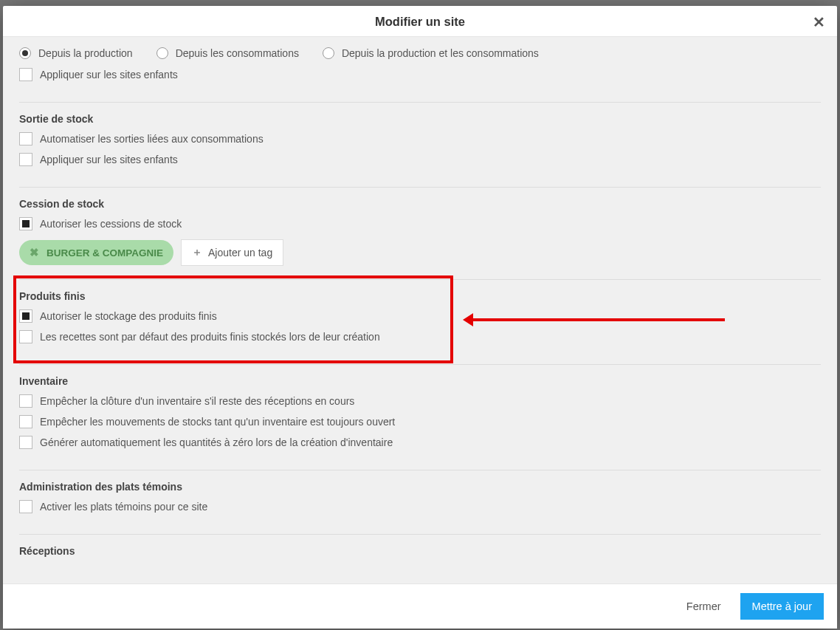  What do you see at coordinates (420, 21) in the screenshot?
I see `modal-header: Modifier un site ✕` at bounding box center [420, 21].